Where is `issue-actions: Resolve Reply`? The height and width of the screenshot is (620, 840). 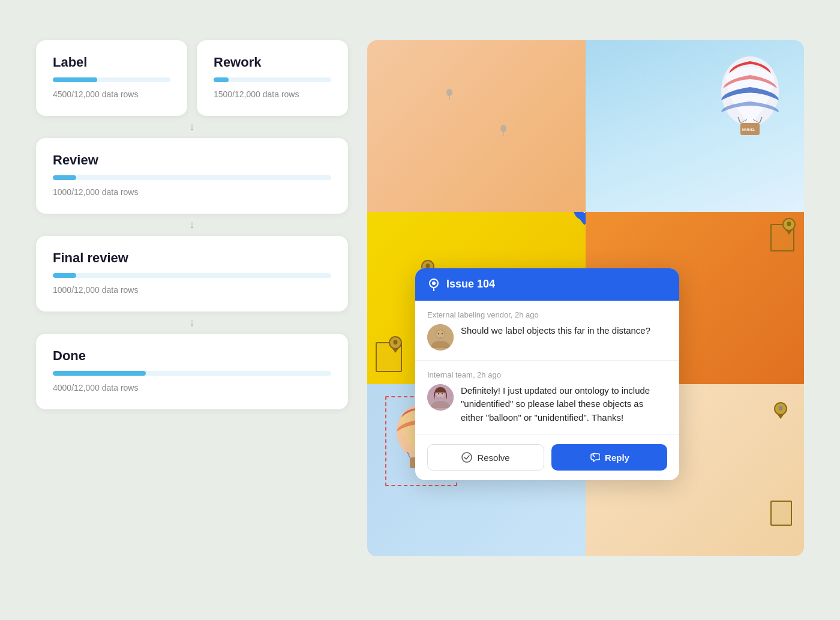 issue-actions: Resolve Reply is located at coordinates (547, 457).